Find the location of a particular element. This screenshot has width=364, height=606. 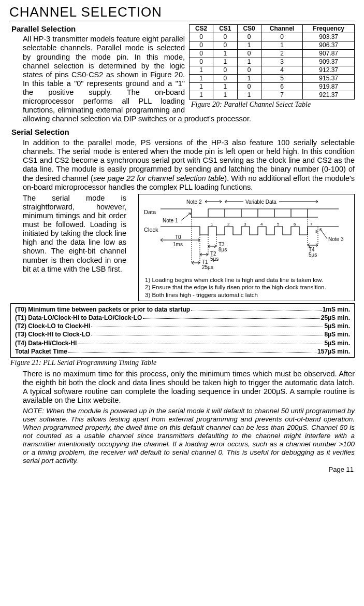

table-row: 0102907.87 is located at coordinates (272, 53).